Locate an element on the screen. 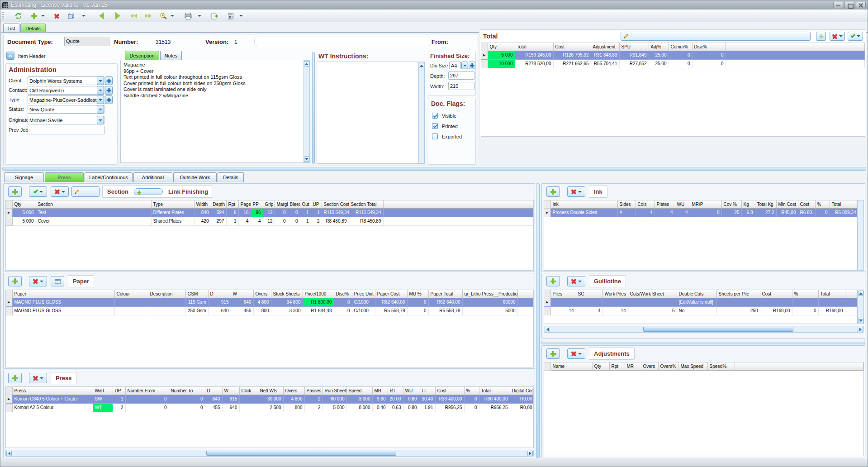 This screenshot has width=868, height=467. grid-cell: 840 is located at coordinates (203, 213).